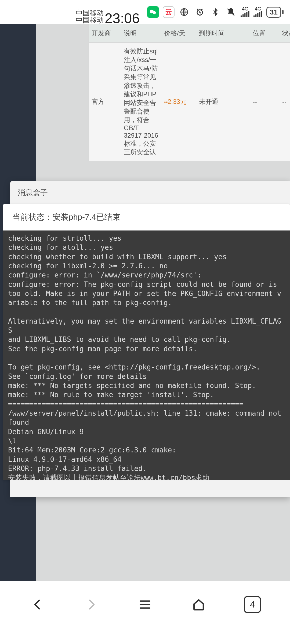 The height and width of the screenshot is (644, 290). What do you see at coordinates (190, 33) in the screenshot?
I see `table-header-row: 开发商 说明 价格/天 到期时间 位置 状态` at bounding box center [190, 33].